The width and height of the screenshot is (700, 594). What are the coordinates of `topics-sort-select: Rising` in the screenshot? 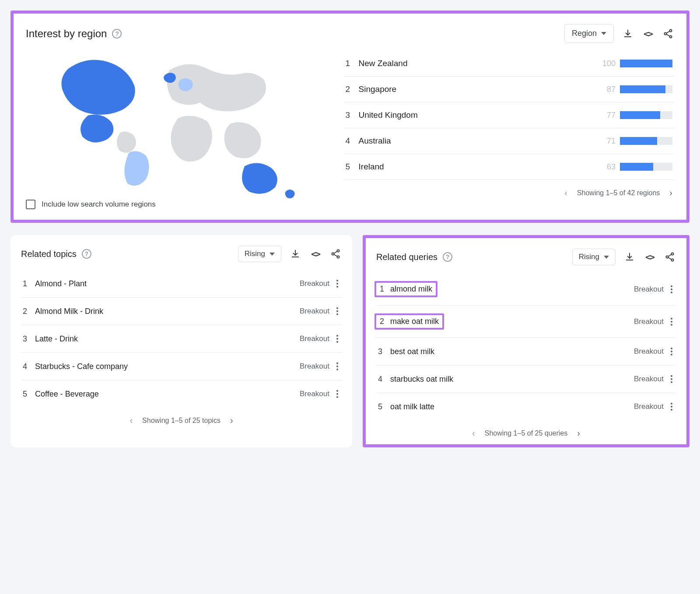 It's located at (260, 254).